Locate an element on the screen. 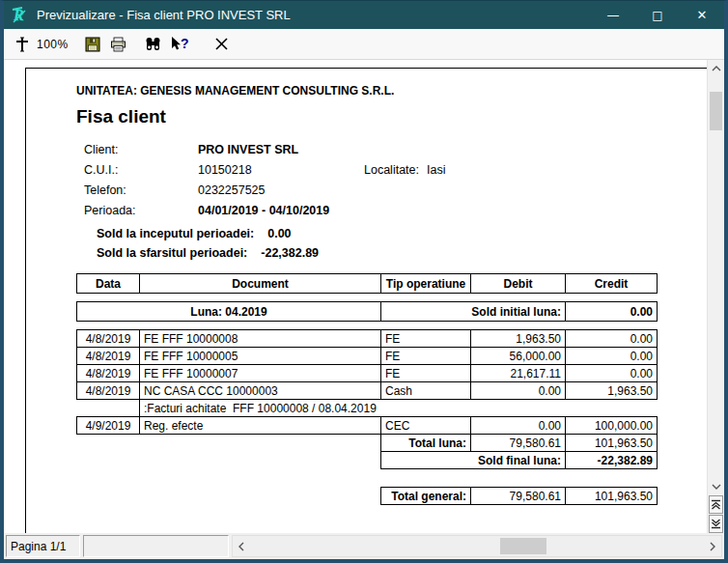 This screenshot has height=563, width=728. previous-page-button is located at coordinates (716, 504).